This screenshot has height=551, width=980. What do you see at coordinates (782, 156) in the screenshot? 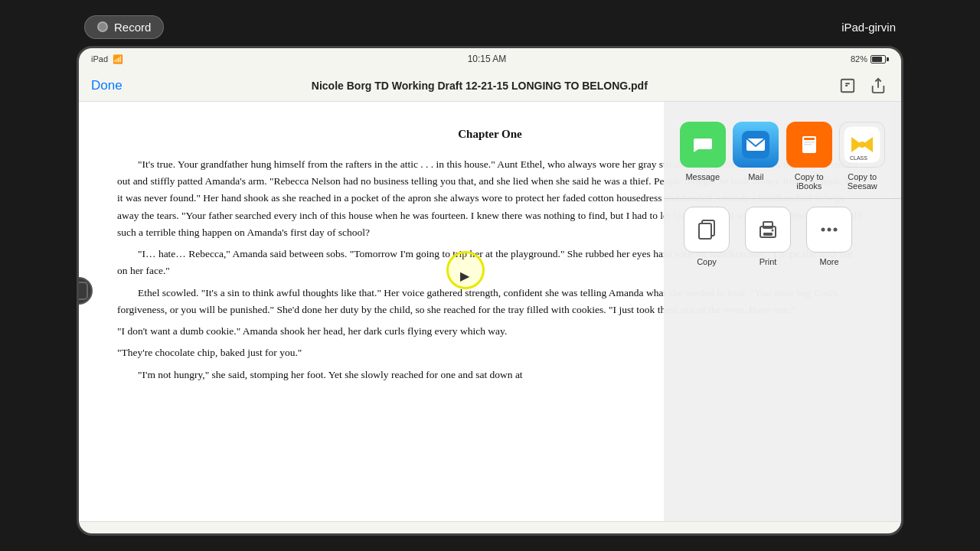
I see `share-apps-row: Message Mail` at bounding box center [782, 156].